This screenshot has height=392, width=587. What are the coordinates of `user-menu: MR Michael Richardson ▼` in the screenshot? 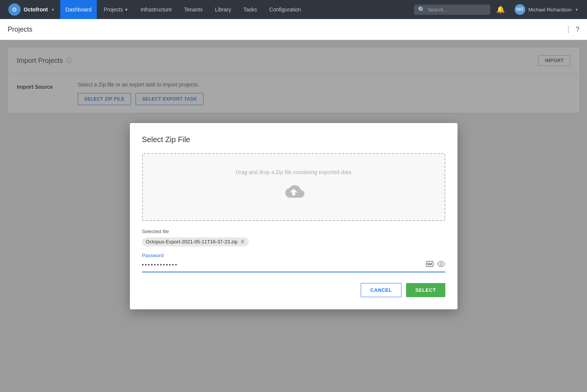 It's located at (547, 10).